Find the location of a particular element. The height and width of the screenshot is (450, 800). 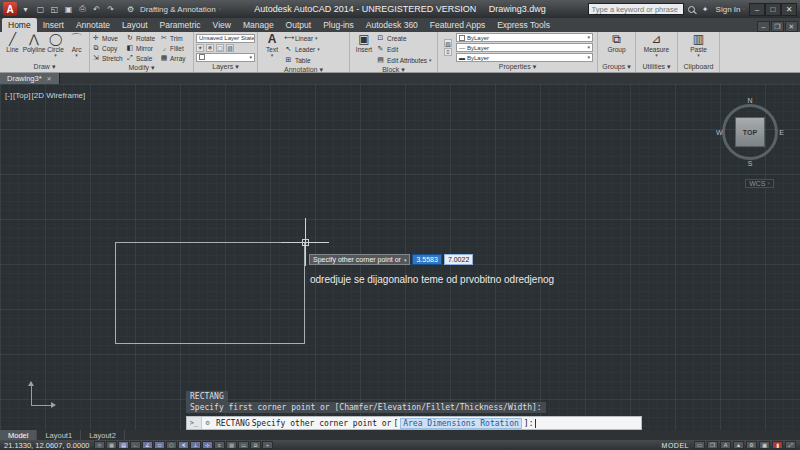

lineweight-dropdown: ▬ ByLayer ▾ is located at coordinates (524, 58).